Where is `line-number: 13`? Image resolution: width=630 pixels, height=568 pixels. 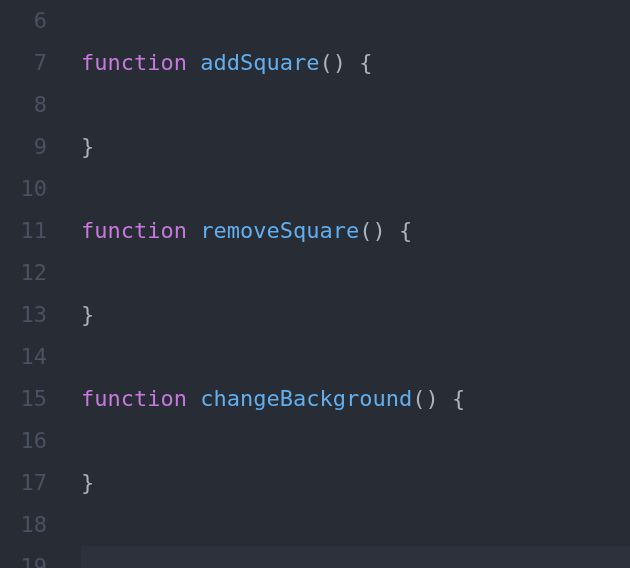 line-number: 13 is located at coordinates (24, 315).